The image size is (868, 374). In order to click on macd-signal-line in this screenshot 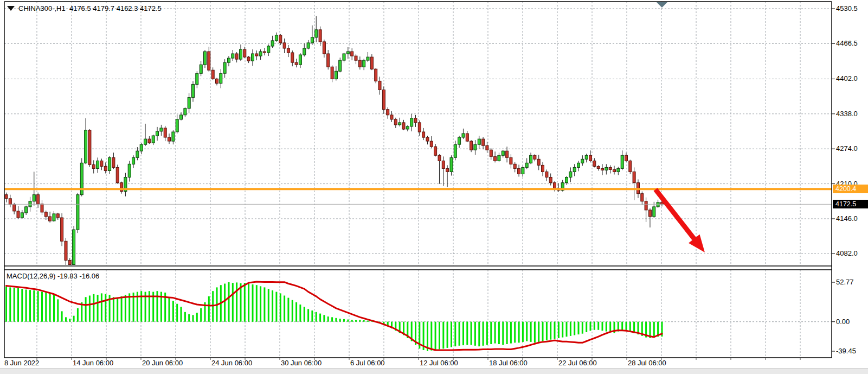, I will do `click(335, 316)`.